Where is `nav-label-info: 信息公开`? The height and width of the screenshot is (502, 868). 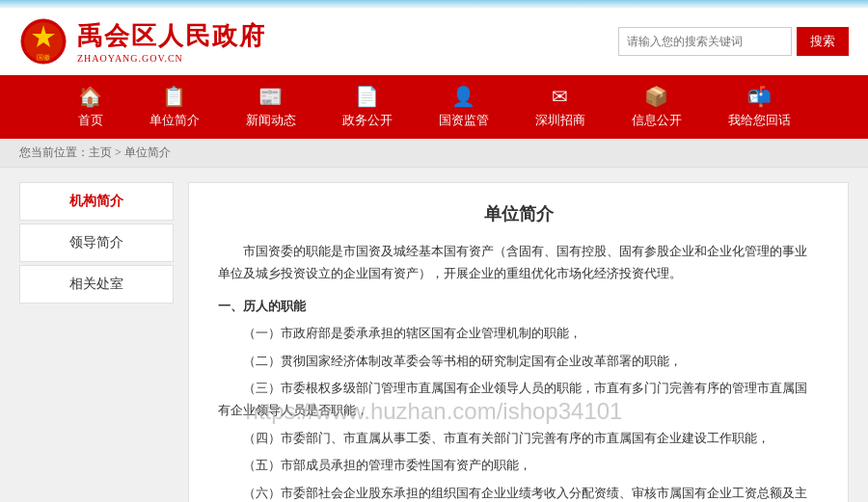
nav-label-info: 信息公开 is located at coordinates (657, 120).